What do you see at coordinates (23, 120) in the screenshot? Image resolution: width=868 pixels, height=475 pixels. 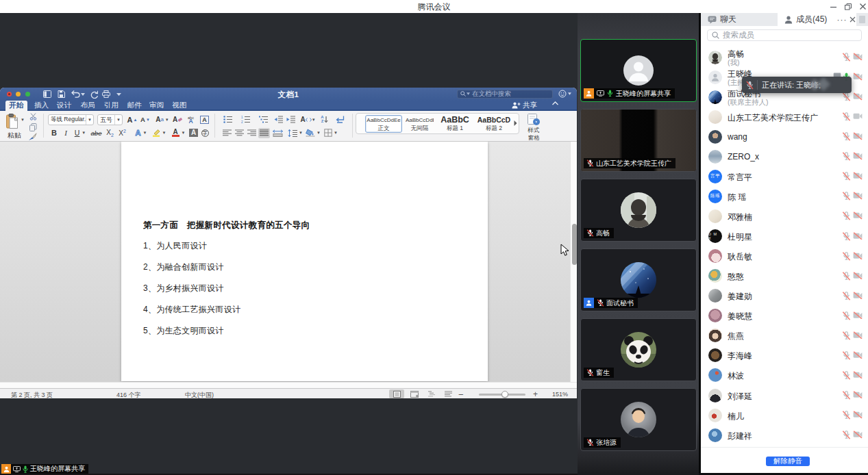 I see `paste-dropdown-icon: ▼` at bounding box center [23, 120].